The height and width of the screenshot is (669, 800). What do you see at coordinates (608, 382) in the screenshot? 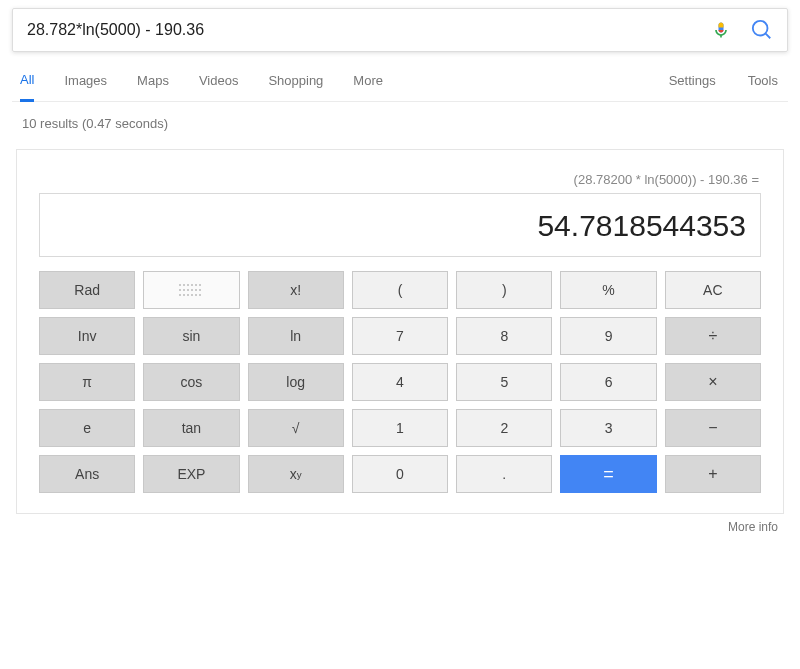
I see `key-6: 6` at bounding box center [608, 382].